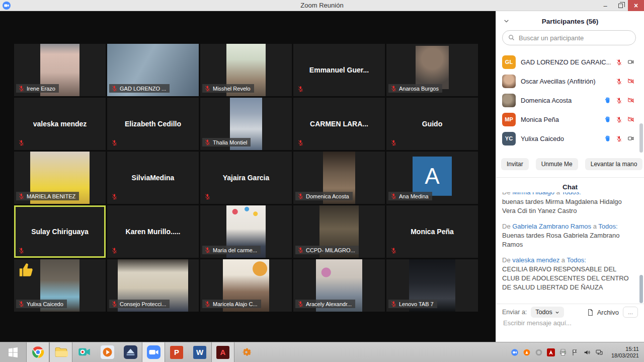 The image size is (644, 362). Describe the element at coordinates (539, 352) in the screenshot. I see `tray-smadav-icon` at that location.